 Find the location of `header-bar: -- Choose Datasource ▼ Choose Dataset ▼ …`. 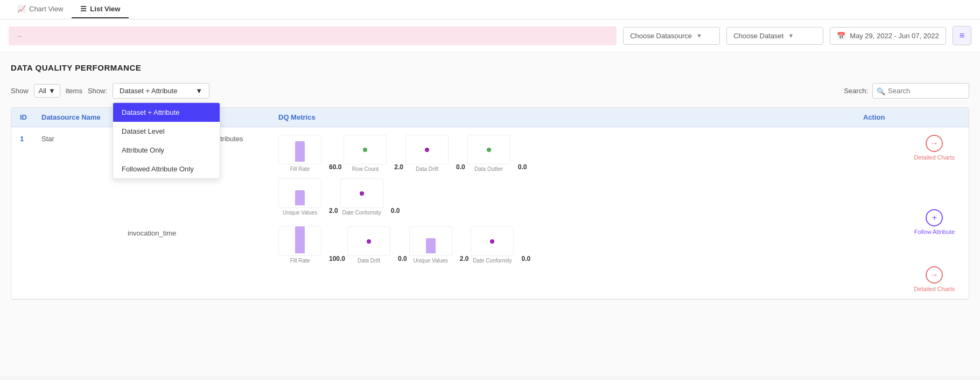

header-bar: -- Choose Datasource ▼ Choose Dataset ▼ … is located at coordinates (490, 36).